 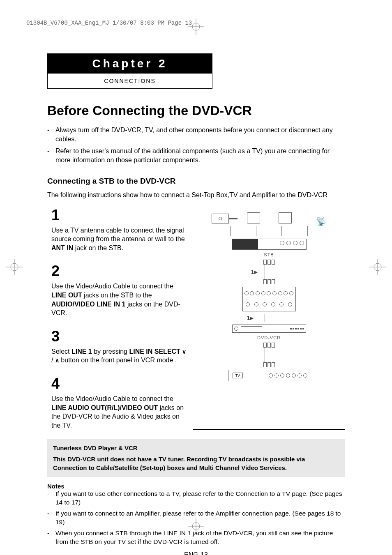 I want to click on step-body: Select LINE 1 by pressing LINE IN SELECT…, so click(x=120, y=356).